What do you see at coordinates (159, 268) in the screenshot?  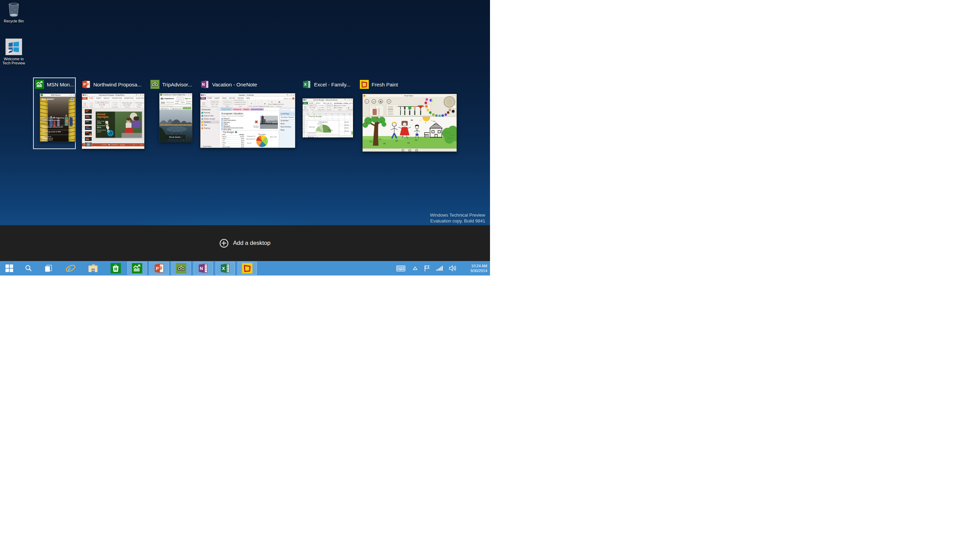 I see `powerpoint-taskbar-icon: P` at bounding box center [159, 268].